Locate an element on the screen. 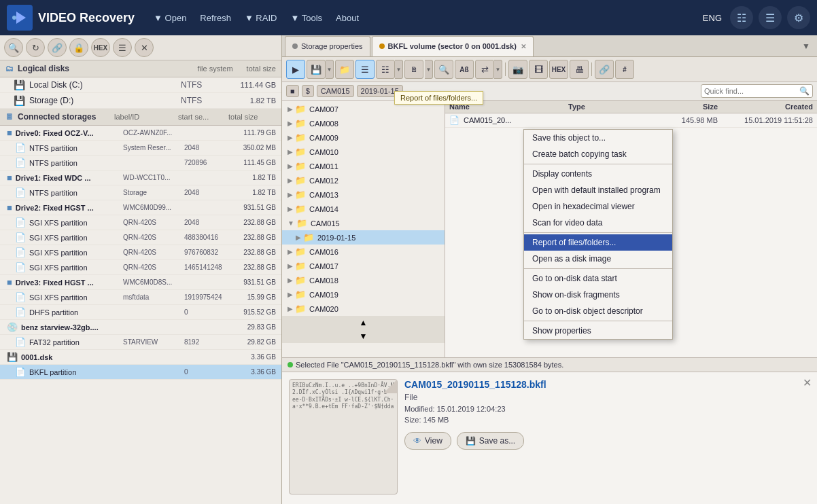 The width and height of the screenshot is (817, 504). ctx-open-default: Open with default installed program is located at coordinates (598, 190).